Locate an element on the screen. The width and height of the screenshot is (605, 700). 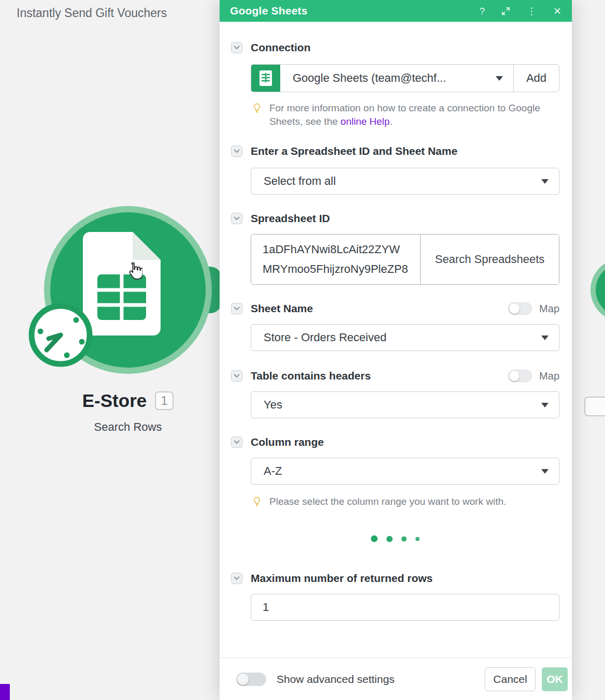
scenario-title: Instantly Send Gift Vouchers is located at coordinates (92, 13).